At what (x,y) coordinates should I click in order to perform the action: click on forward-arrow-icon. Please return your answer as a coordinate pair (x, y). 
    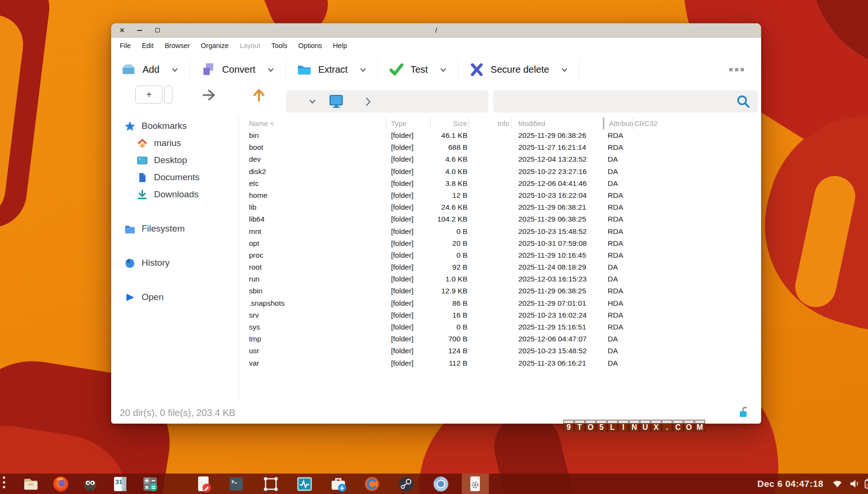
    Looking at the image, I should click on (210, 95).